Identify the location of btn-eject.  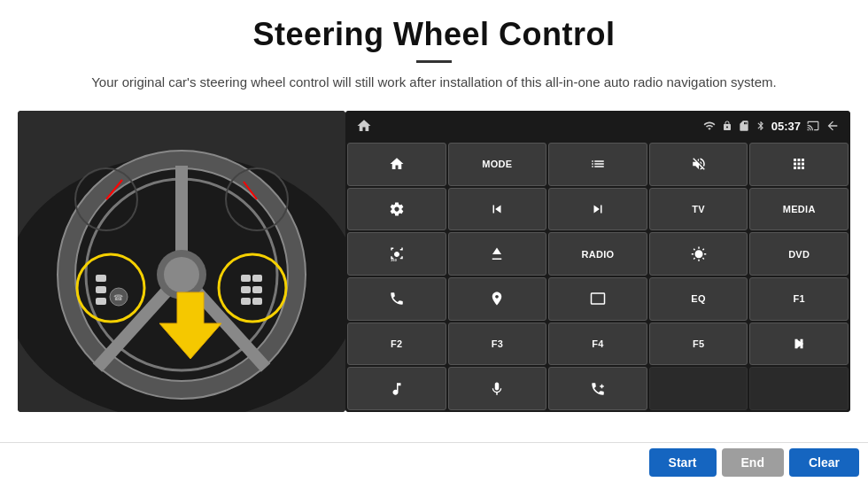
(498, 253).